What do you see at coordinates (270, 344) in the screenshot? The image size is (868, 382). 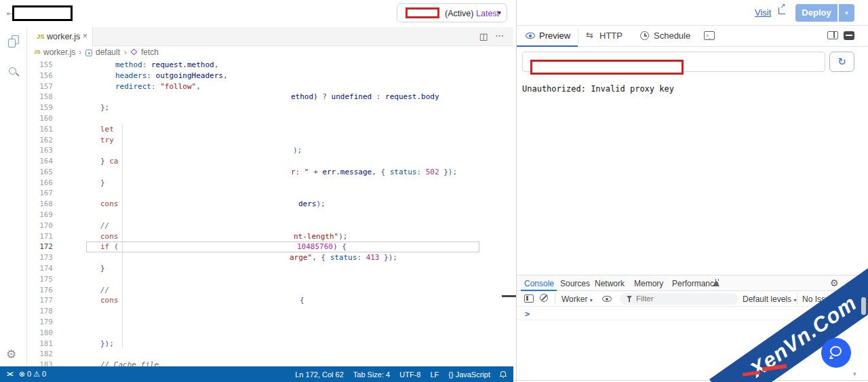 I see `code-line-181: 181});` at bounding box center [270, 344].